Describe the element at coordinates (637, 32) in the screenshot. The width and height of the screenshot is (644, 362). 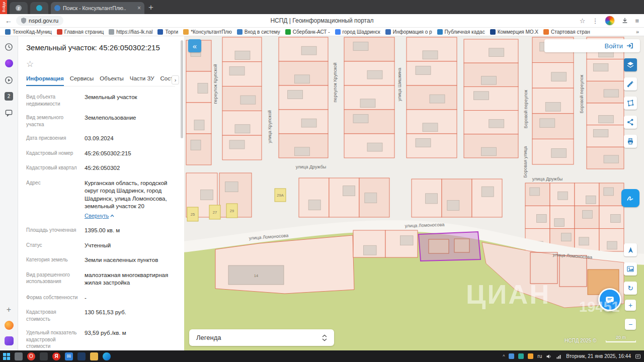
I see `bookmarks-overflow-icon: »` at that location.